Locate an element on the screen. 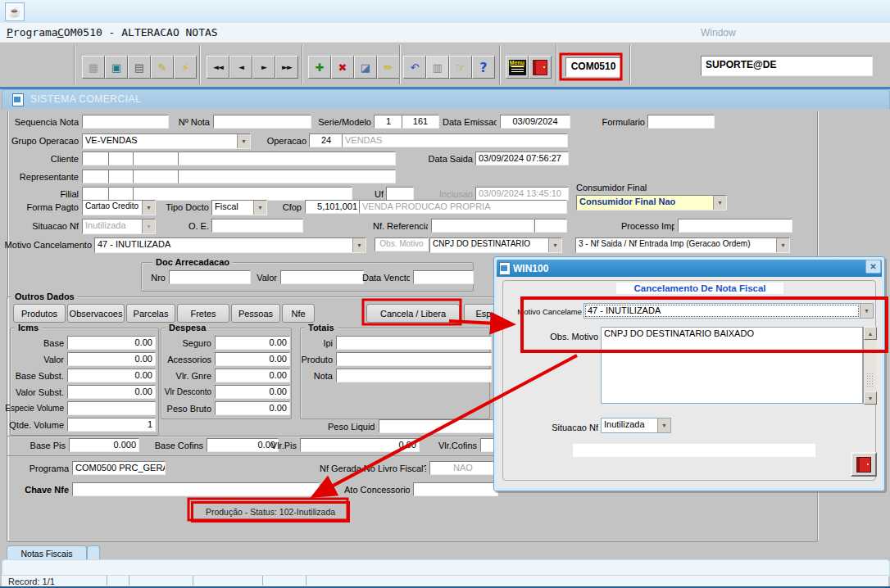 The height and width of the screenshot is (588, 890). produto-field is located at coordinates (414, 359).